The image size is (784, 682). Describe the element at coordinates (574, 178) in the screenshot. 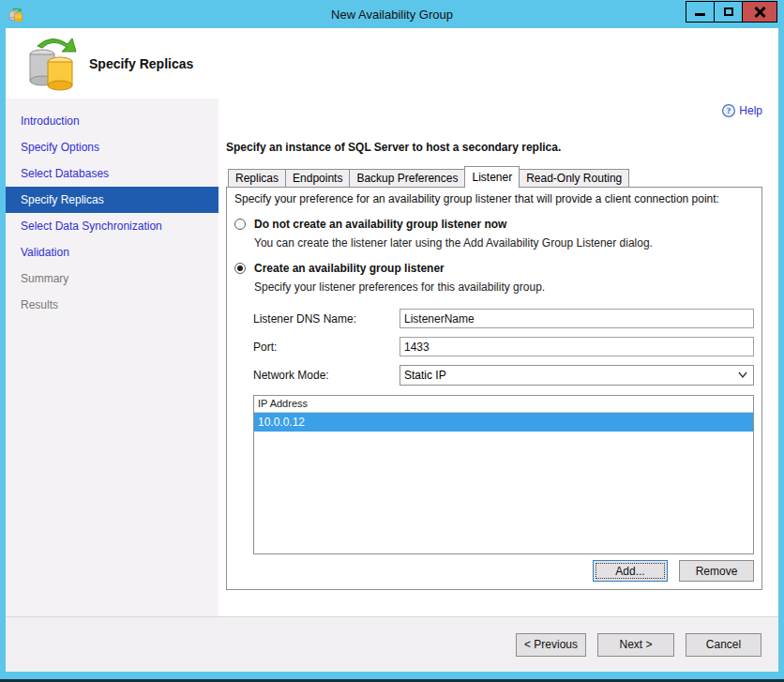

I see `tab-read-only-routing: Read-Only Routing` at that location.